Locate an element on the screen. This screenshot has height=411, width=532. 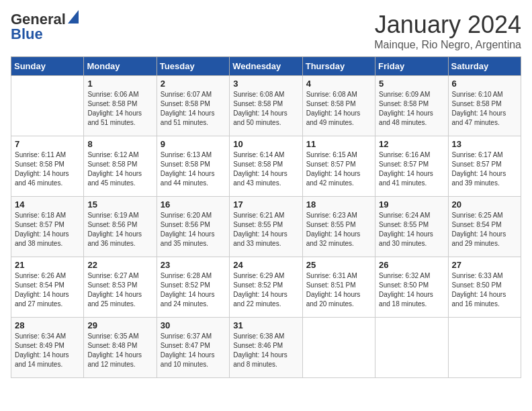
day-info: Sunrise: 6:24 AM Sunset: 8:55 PM Dayligh… is located at coordinates (411, 230).